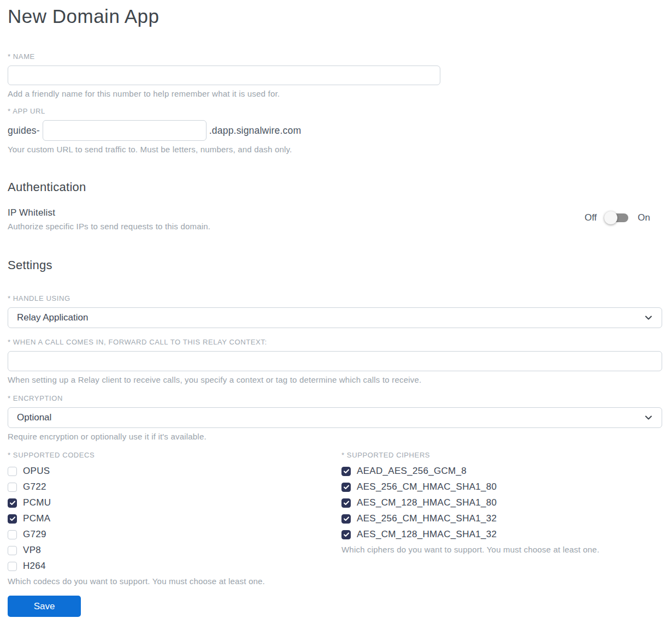  I want to click on ip-whitelist-toggle, so click(617, 218).